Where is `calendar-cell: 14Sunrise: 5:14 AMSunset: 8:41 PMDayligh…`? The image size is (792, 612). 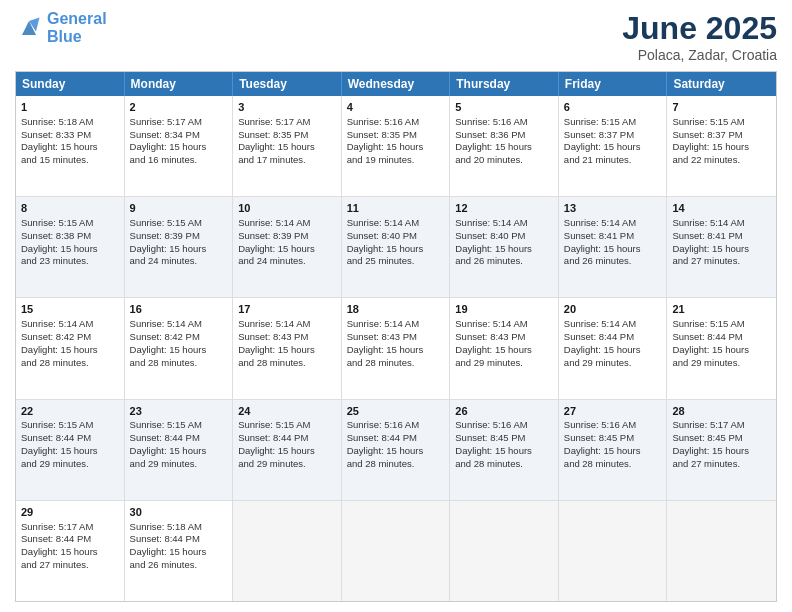
calendar-cell: 14Sunrise: 5:14 AMSunset: 8:41 PMDayligh… is located at coordinates (722, 247).